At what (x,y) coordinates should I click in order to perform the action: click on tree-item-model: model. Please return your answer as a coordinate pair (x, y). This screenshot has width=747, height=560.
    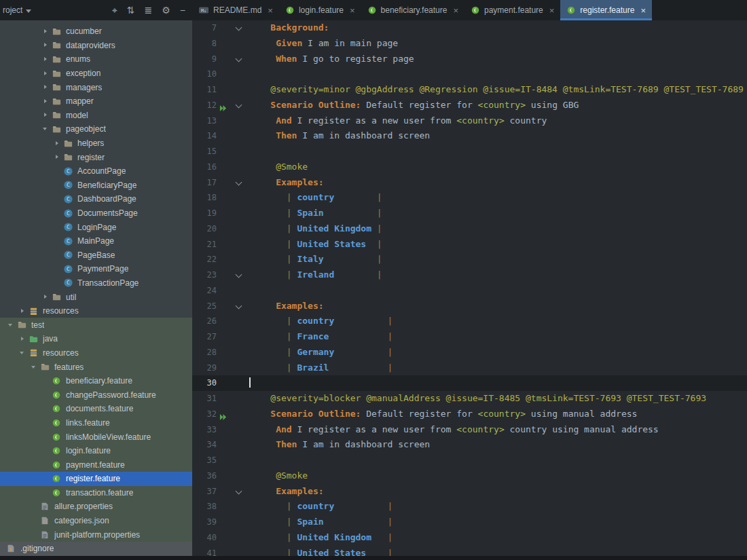
    Looking at the image, I should click on (96, 115).